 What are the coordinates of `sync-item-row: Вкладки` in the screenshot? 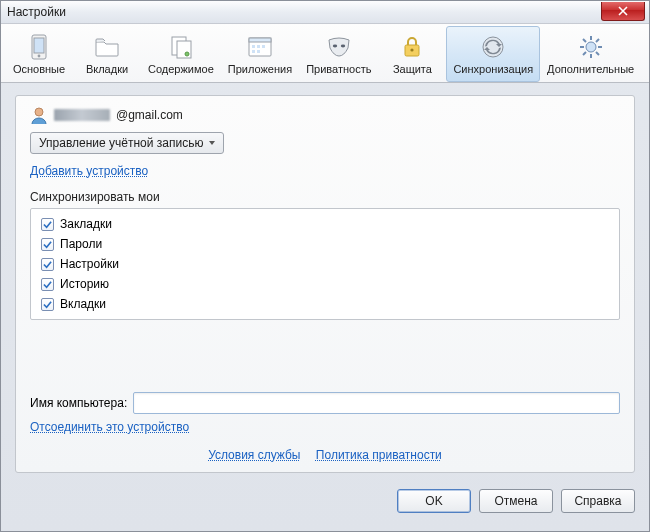 It's located at (325, 304).